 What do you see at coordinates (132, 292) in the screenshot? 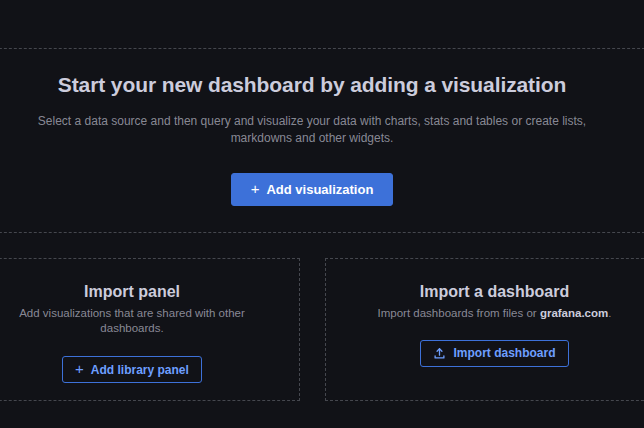
I see `import-panel-title: Import panel` at bounding box center [132, 292].